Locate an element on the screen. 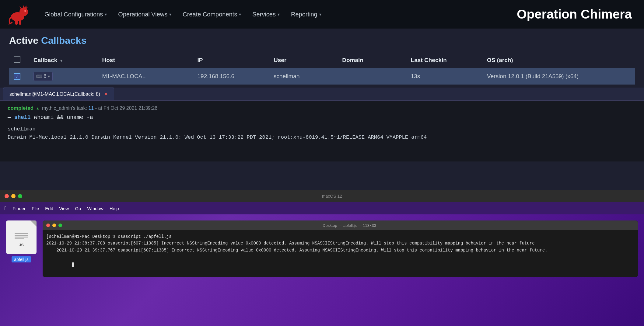  table-row: ✓ ⌨ 8 ▾ M1-MAC.LOCAL 192.168.156.6 is located at coordinates (322, 77).